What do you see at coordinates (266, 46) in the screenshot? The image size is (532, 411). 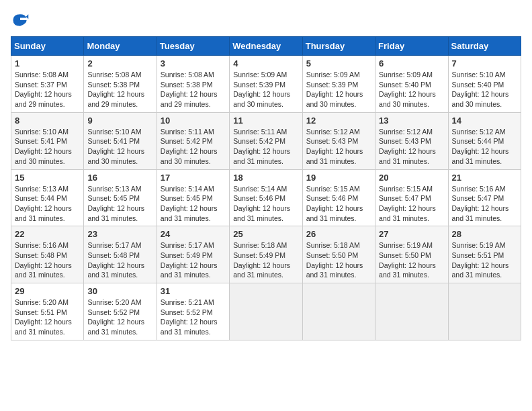 I see `weekday-header: Wednesday` at bounding box center [266, 46].